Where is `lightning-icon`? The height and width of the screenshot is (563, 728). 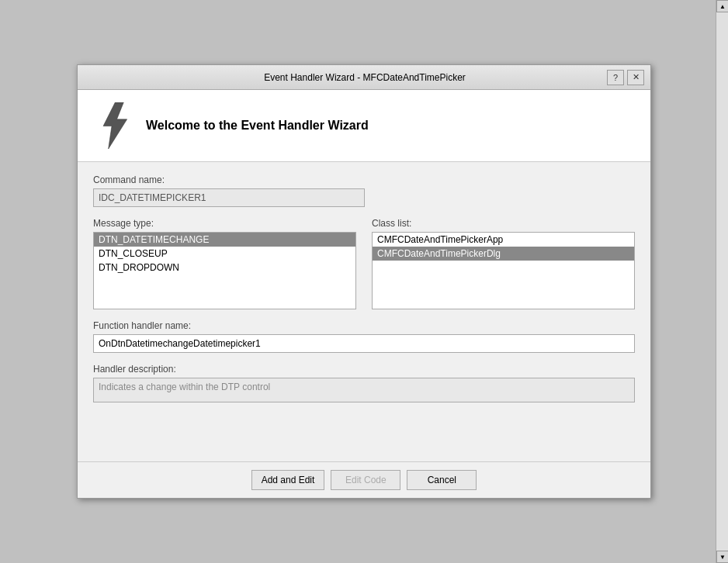 lightning-icon is located at coordinates (112, 126).